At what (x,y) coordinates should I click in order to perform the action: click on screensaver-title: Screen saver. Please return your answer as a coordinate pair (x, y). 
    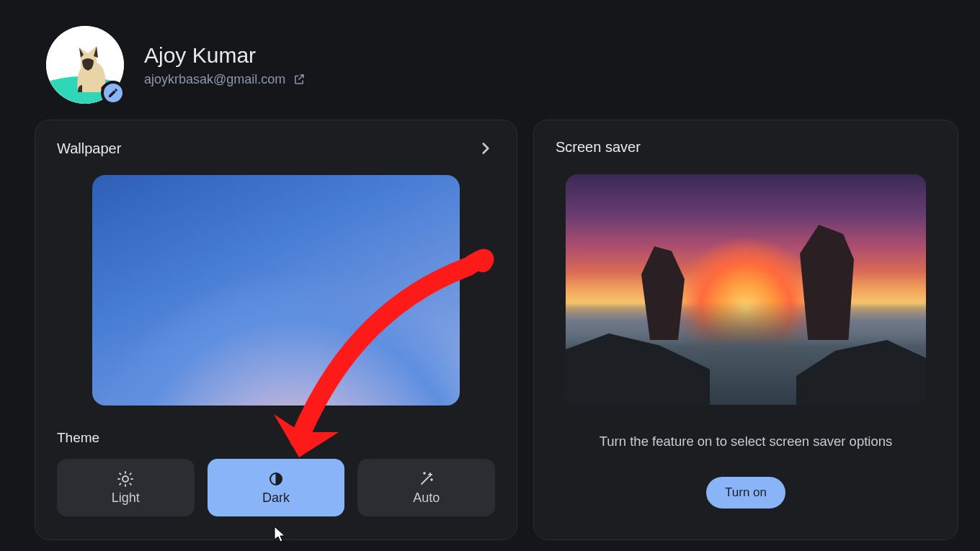
    Looking at the image, I should click on (598, 147).